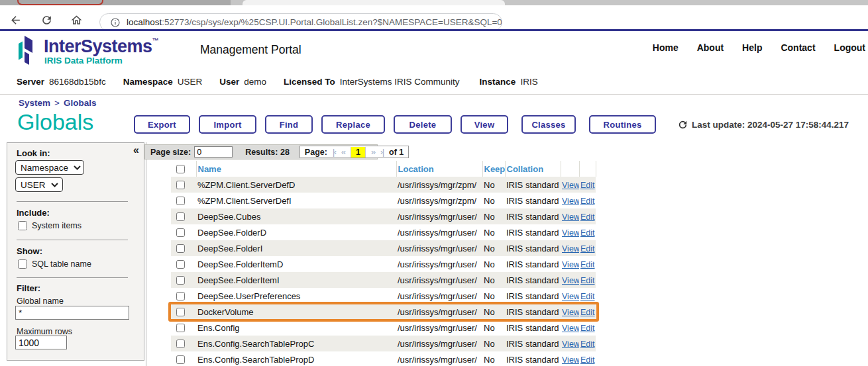 Image resolution: width=868 pixels, height=366 pixels. Describe the element at coordinates (358, 152) in the screenshot. I see `current-page: 1` at that location.